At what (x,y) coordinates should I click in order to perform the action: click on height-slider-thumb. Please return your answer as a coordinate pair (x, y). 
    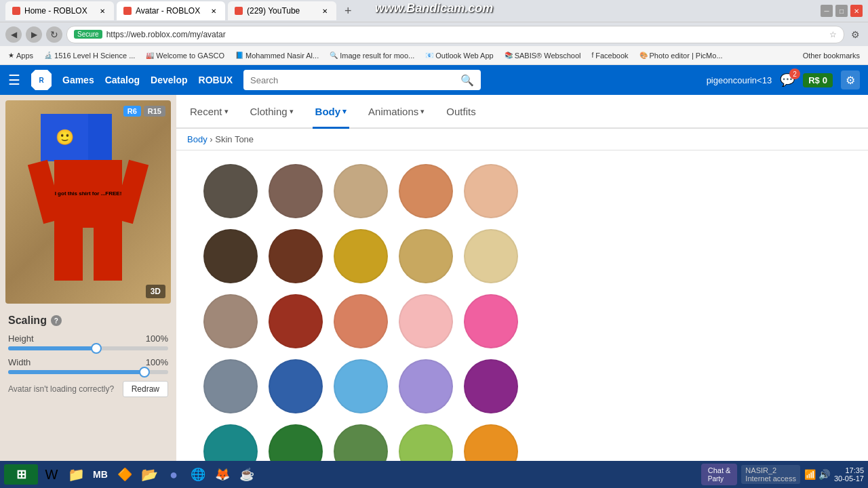
    Looking at the image, I should click on (96, 348).